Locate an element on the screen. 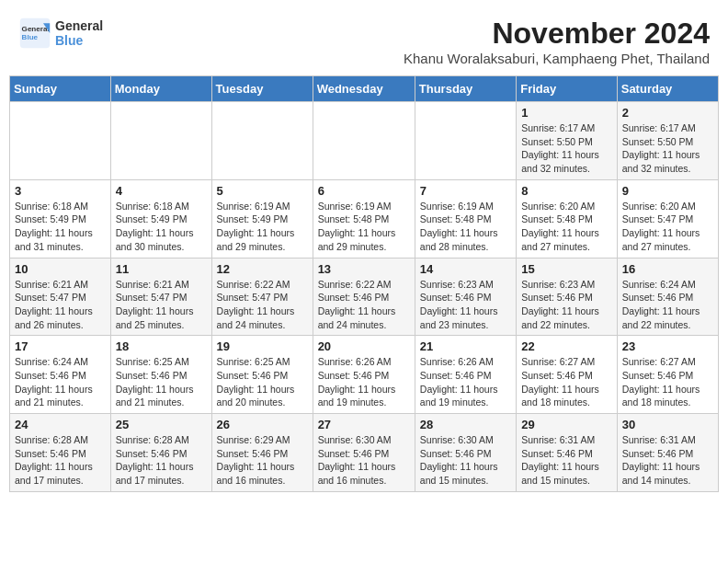 This screenshot has height=563, width=728. calendar-week-row: 17Sunrise: 6:24 AM Sunset: 5:46 PM Dayli… is located at coordinates (364, 375).